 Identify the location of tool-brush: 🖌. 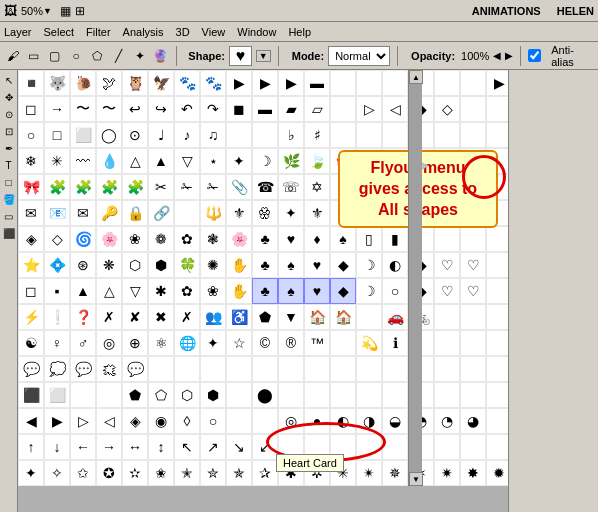
(12, 56).